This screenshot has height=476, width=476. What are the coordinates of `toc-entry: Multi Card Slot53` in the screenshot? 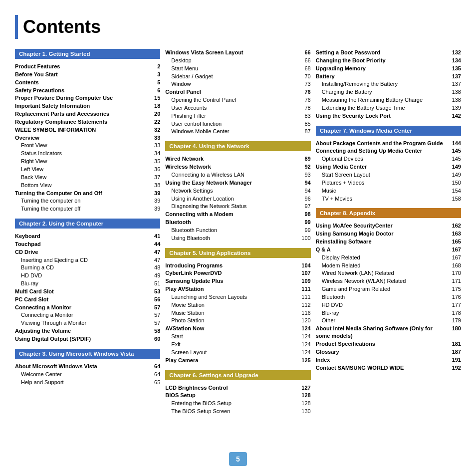 It's located at (88, 291).